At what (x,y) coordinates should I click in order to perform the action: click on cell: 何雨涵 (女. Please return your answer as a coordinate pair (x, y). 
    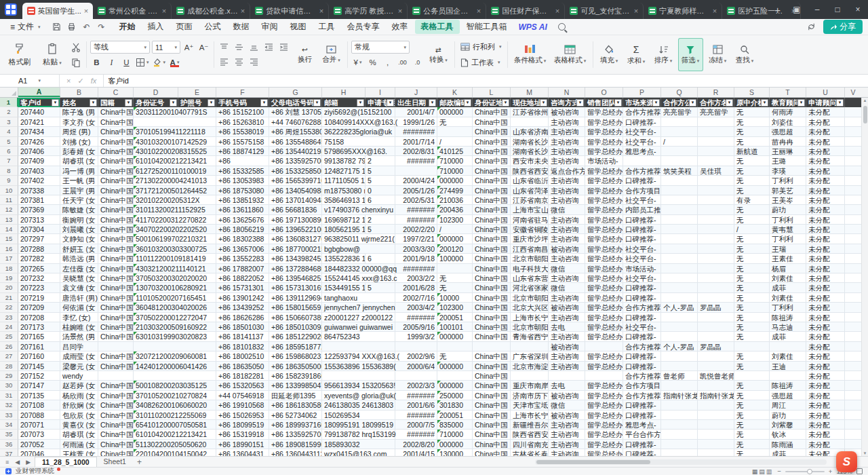
    Looking at the image, I should click on (79, 444).